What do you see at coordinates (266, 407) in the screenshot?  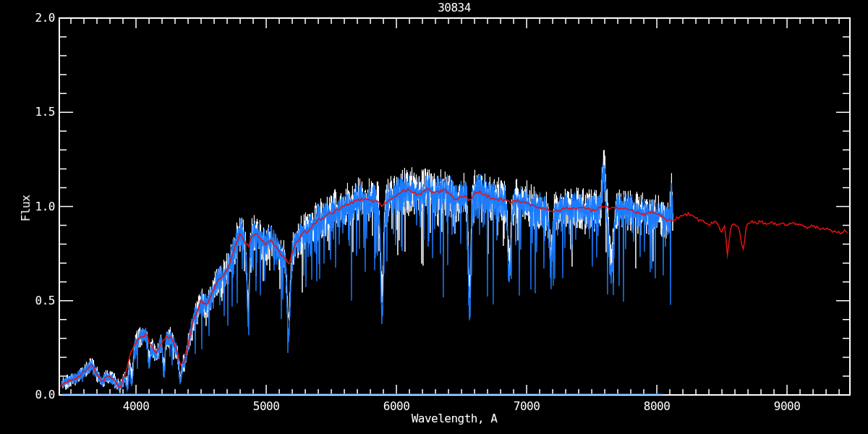 I see `x-tick-label: 5000` at bounding box center [266, 407].